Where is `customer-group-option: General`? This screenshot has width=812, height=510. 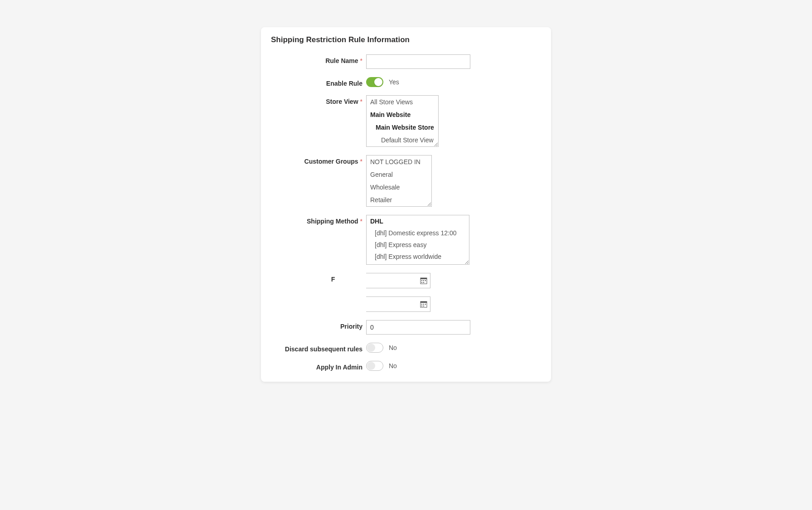 customer-group-option: General is located at coordinates (399, 175).